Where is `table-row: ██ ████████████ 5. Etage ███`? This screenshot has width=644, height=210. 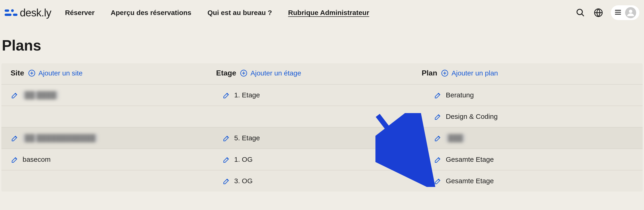 table-row: ██ ████████████ 5. Etage ███ is located at coordinates (322, 138).